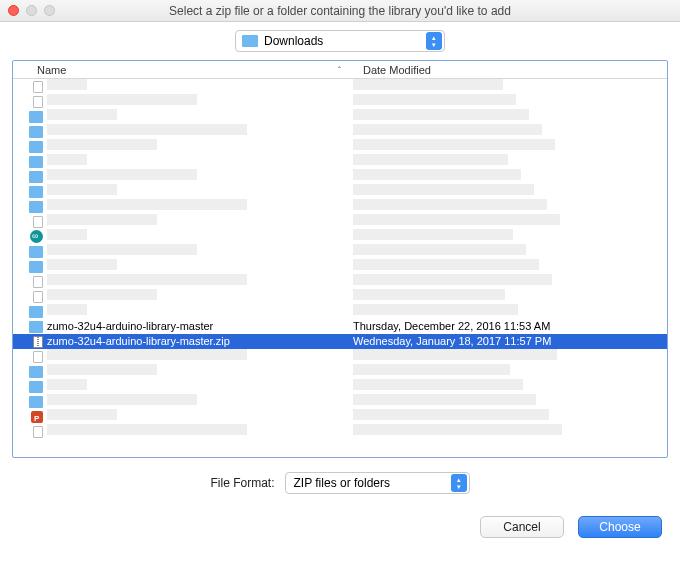 This screenshot has width=680, height=564. I want to click on file-date: Wednesday, January 18, 2017 11:57 PM, so click(510, 342).